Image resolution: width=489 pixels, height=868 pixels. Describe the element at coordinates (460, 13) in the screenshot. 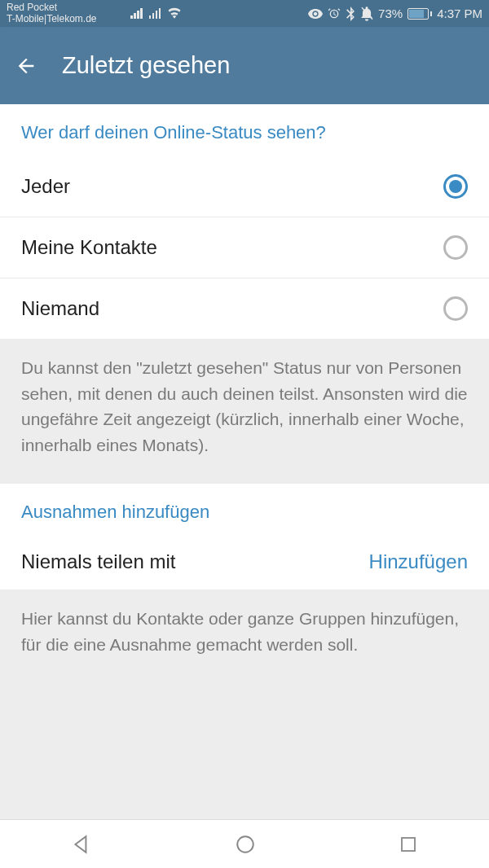

I see `status-time: 4:37 PM` at that location.